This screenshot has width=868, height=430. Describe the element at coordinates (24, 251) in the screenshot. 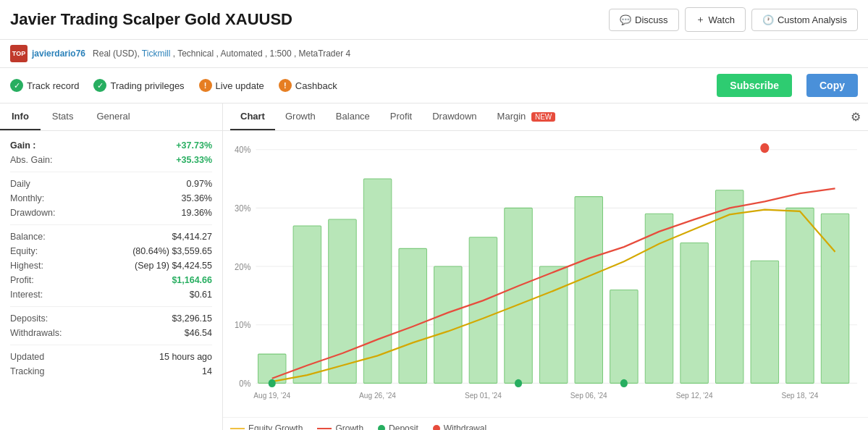

I see `equity-label: Equity:` at that location.